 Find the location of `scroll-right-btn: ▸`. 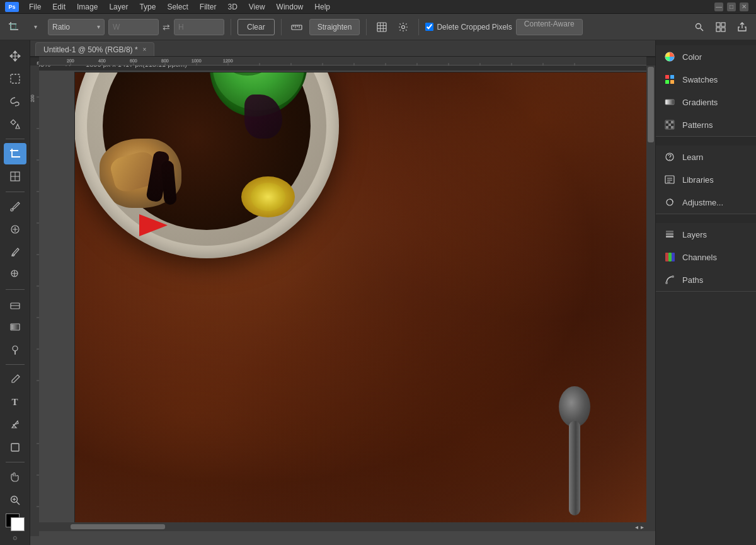

scroll-right-btn: ▸ is located at coordinates (643, 527).